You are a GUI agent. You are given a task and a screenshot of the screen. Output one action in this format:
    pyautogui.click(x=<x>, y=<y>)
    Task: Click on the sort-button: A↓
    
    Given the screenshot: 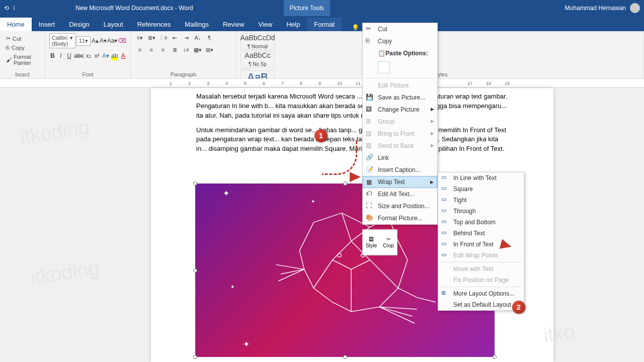 What is the action you would take?
    pyautogui.click(x=198, y=38)
    